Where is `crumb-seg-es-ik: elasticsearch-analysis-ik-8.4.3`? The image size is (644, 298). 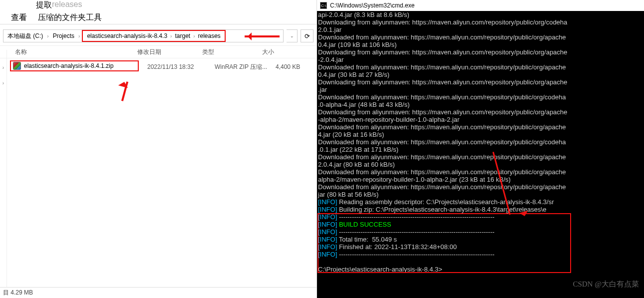
crumb-seg-es-ik: elasticsearch-analysis-ik-8.4.3 is located at coordinates (127, 36).